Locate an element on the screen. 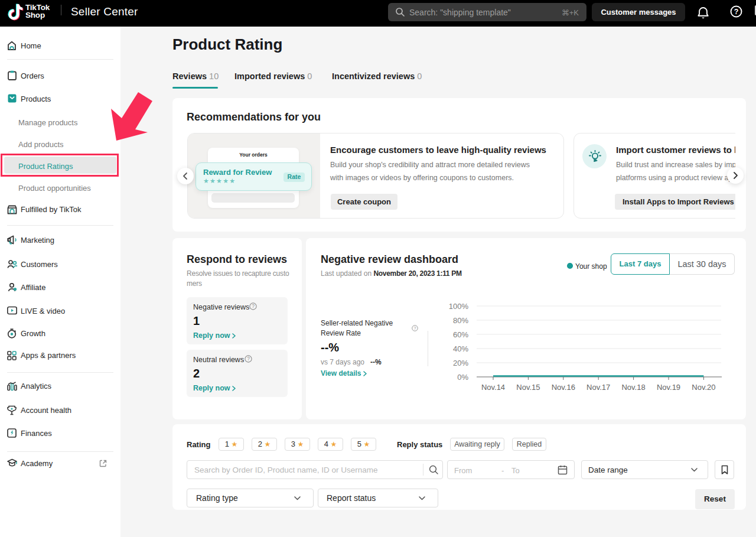 This screenshot has width=756, height=537. svg-text: 100% is located at coordinates (458, 306).